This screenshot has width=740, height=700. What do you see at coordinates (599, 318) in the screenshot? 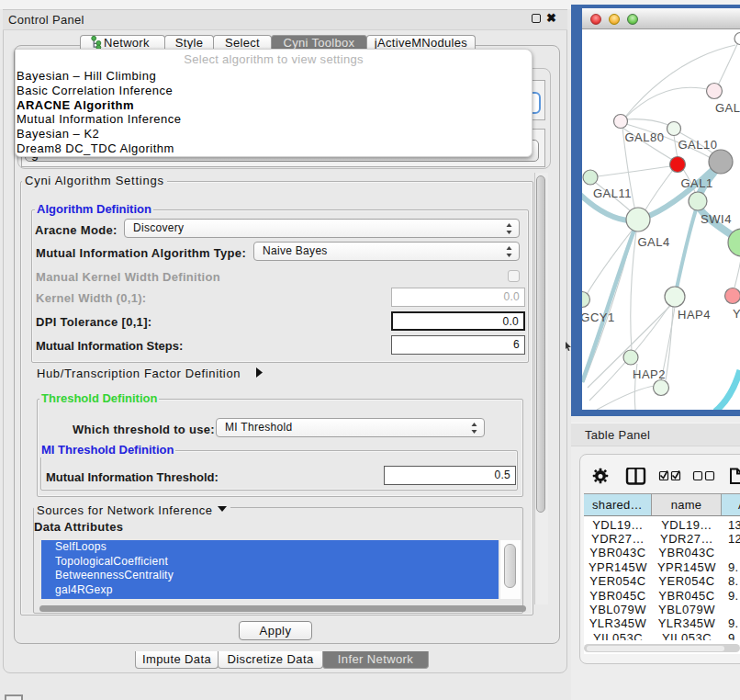
I see `svg-text: GCY1` at bounding box center [599, 318].